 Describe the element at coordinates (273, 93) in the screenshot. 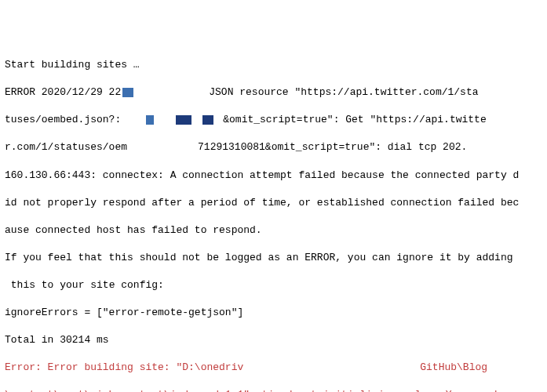

I see `log-line: ERROR 2020/12/29 22JSON resource "https:…` at that location.